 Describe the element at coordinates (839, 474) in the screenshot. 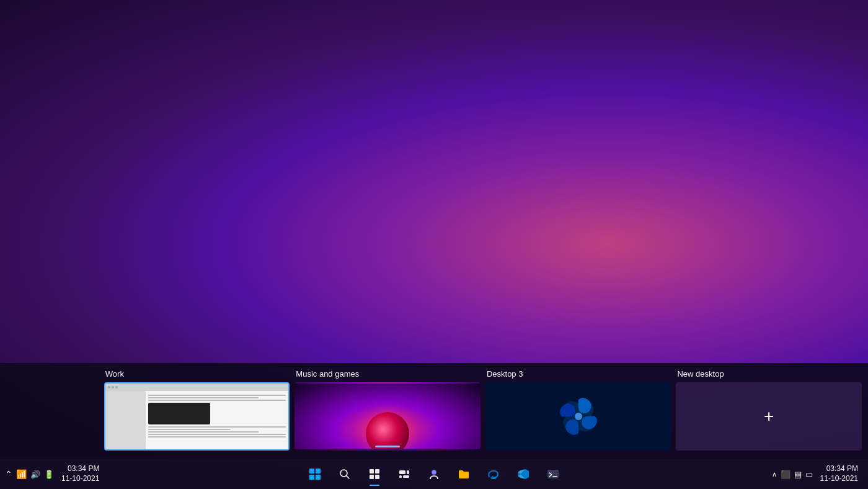

I see `clock-display: 03:34 PM 11-10-2021` at that location.